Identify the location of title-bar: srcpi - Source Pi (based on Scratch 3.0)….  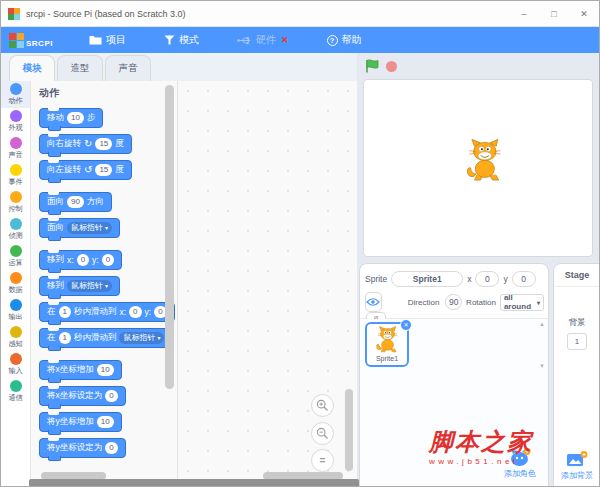
(300, 14).